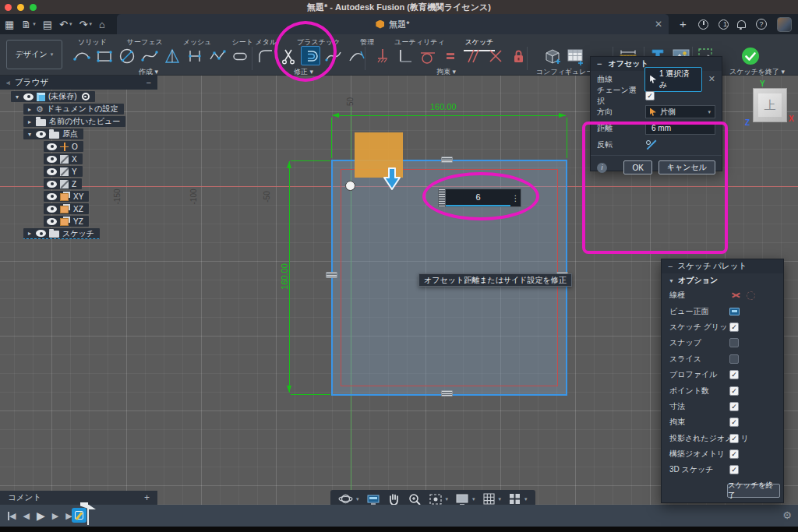  I want to click on finish-sketch-button: スケッチを終了, so click(754, 491).